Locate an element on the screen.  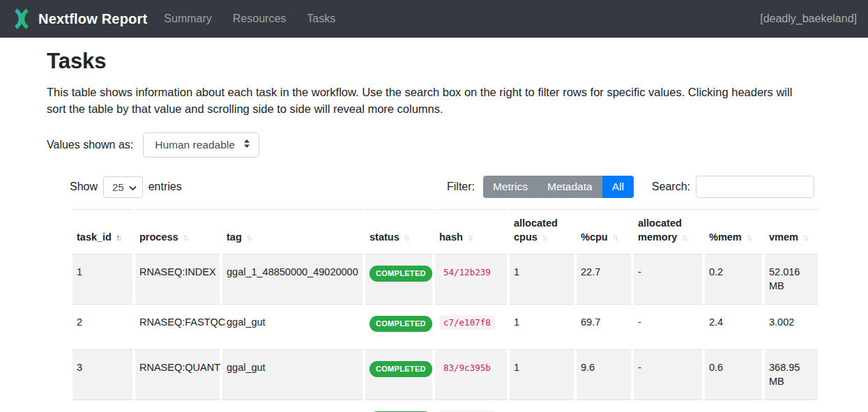
nav-link-summary: Summary is located at coordinates (188, 19).